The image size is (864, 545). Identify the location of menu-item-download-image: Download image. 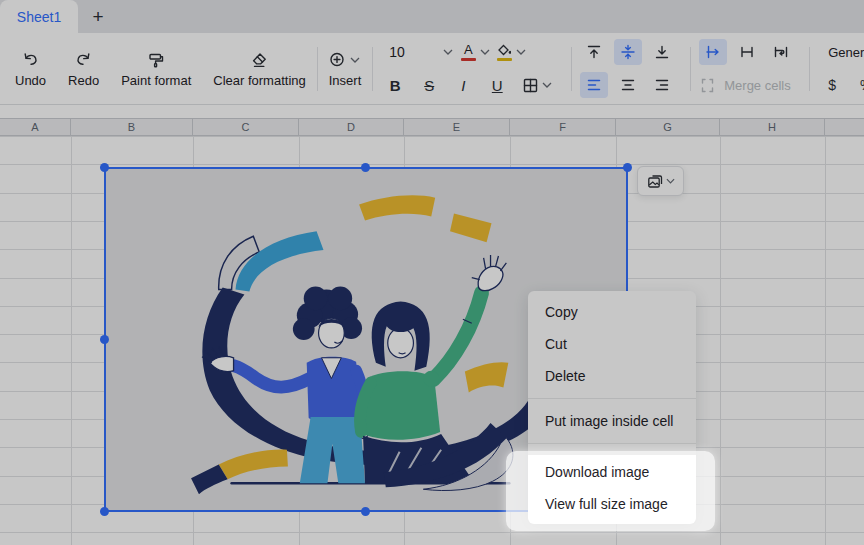
(612, 472).